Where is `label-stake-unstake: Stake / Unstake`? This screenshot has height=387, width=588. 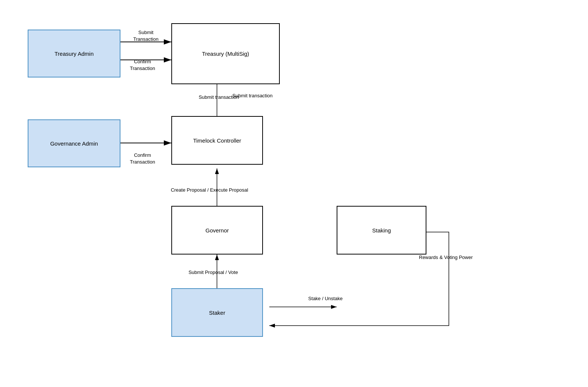 label-stake-unstake: Stake / Unstake is located at coordinates (325, 299).